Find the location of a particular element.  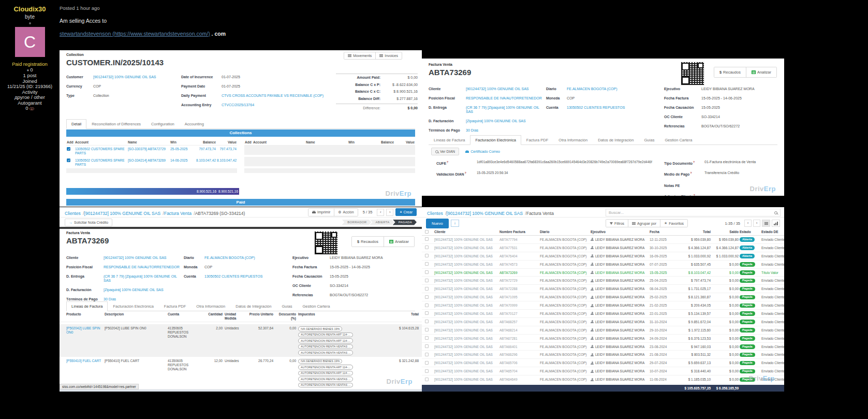

scrollbar-track is located at coordinates (241, 391).